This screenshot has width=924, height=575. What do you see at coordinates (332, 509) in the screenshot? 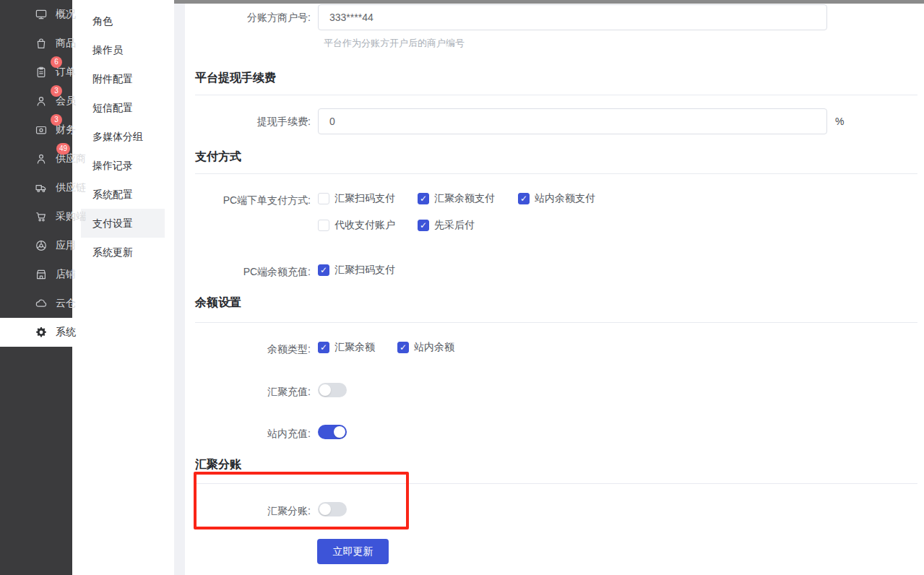
I see `juhe-split-toggle` at bounding box center [332, 509].